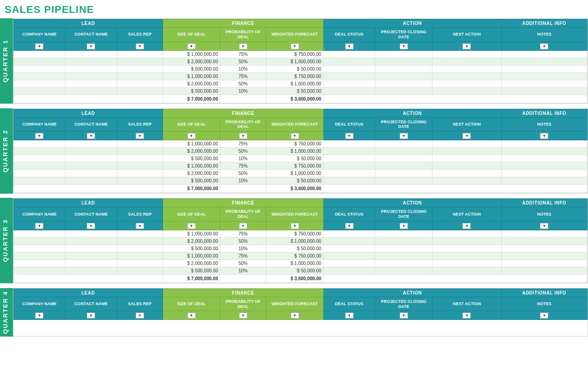 The width and height of the screenshot is (588, 385). I want to click on col-projected-closing-date: PROJECTED CLOSING DATE, so click(404, 214).